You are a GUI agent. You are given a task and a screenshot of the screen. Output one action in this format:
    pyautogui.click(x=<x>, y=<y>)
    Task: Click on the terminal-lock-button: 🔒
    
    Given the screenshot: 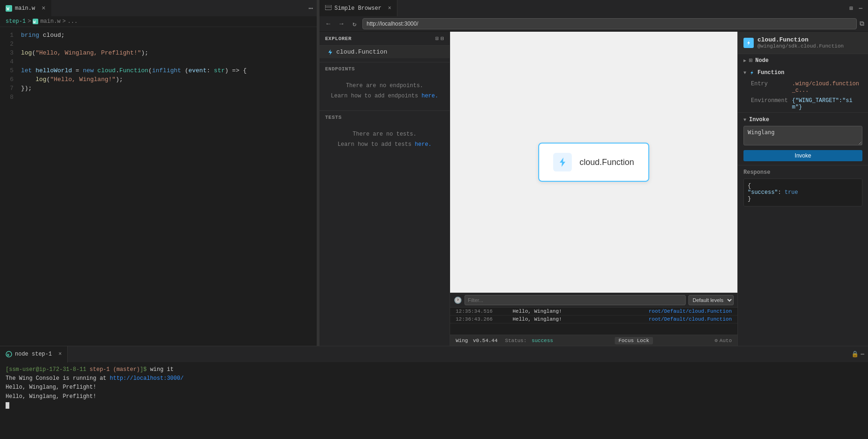 What is the action you would take?
    pyautogui.click(x=855, y=354)
    